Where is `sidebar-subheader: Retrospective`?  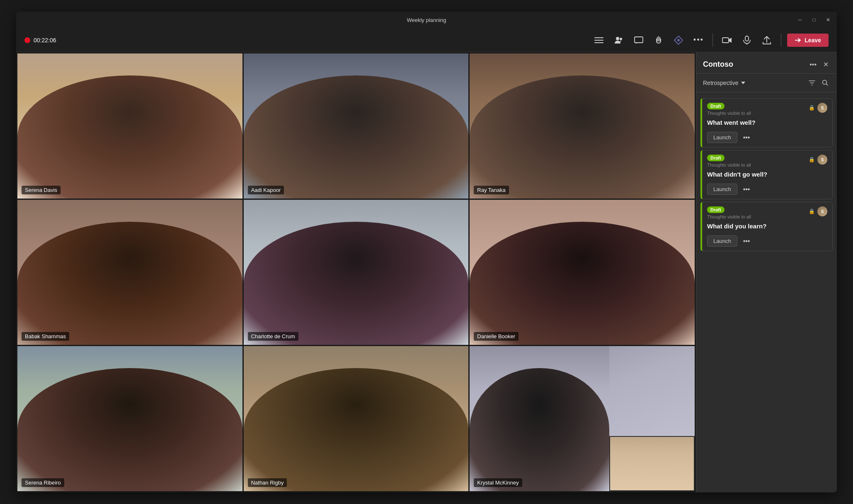
sidebar-subheader: Retrospective is located at coordinates (767, 83).